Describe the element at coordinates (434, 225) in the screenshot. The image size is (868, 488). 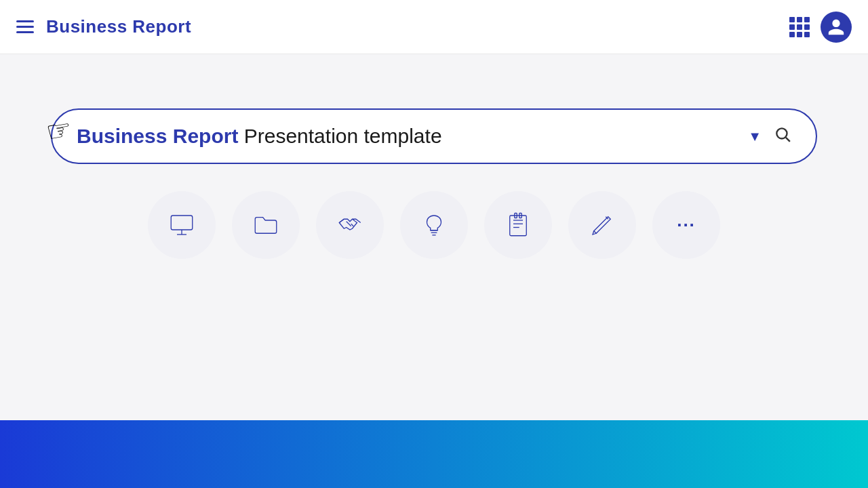
I see `category-ideas-button` at that location.